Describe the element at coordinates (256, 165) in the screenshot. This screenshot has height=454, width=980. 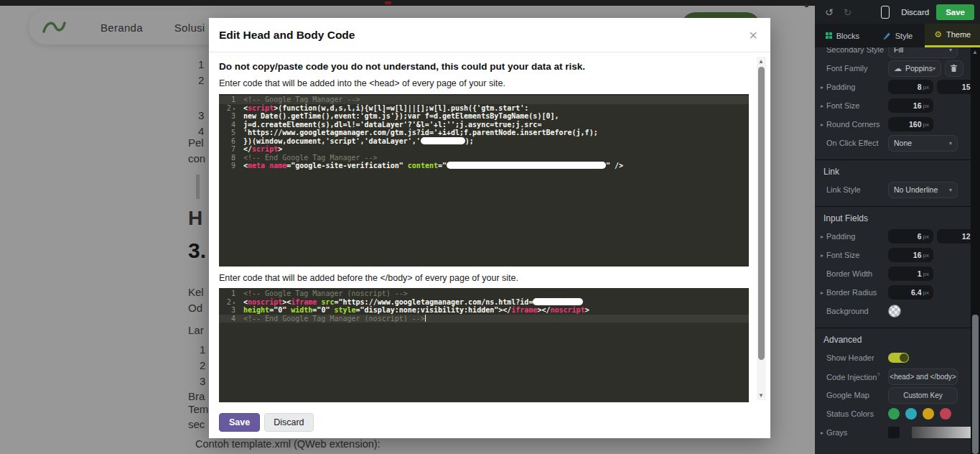
I see `code-token: meta` at that location.